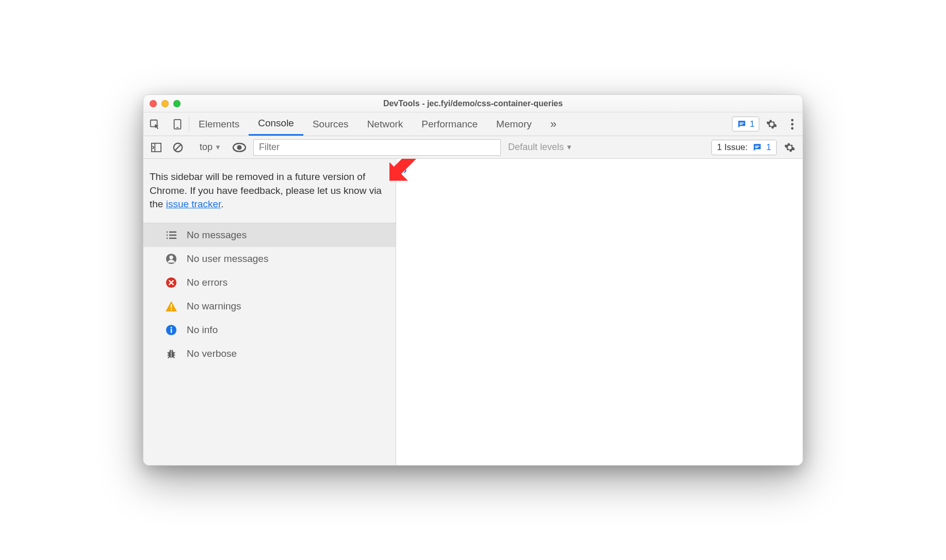  I want to click on filter-label: No messages, so click(217, 235).